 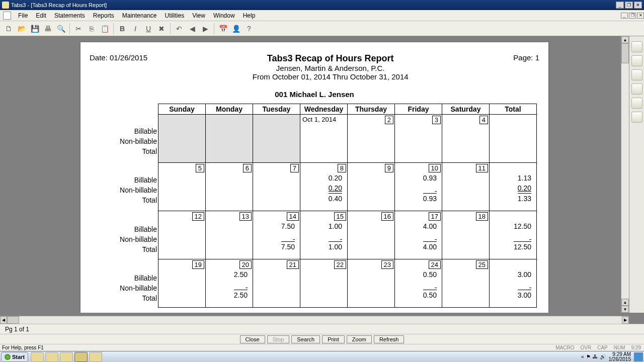 What do you see at coordinates (205, 29) in the screenshot?
I see `forward-icon: ▶` at bounding box center [205, 29].